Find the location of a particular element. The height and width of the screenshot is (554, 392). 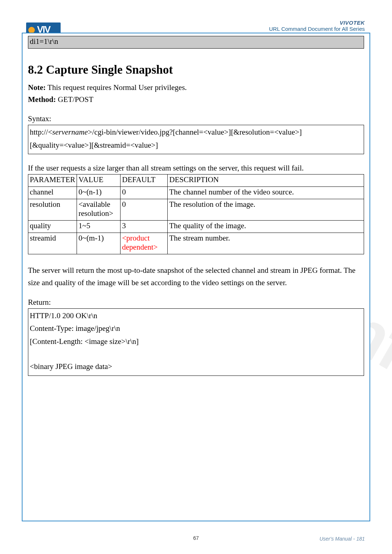

return-line: <binary JPEG image data> is located at coordinates (196, 367).